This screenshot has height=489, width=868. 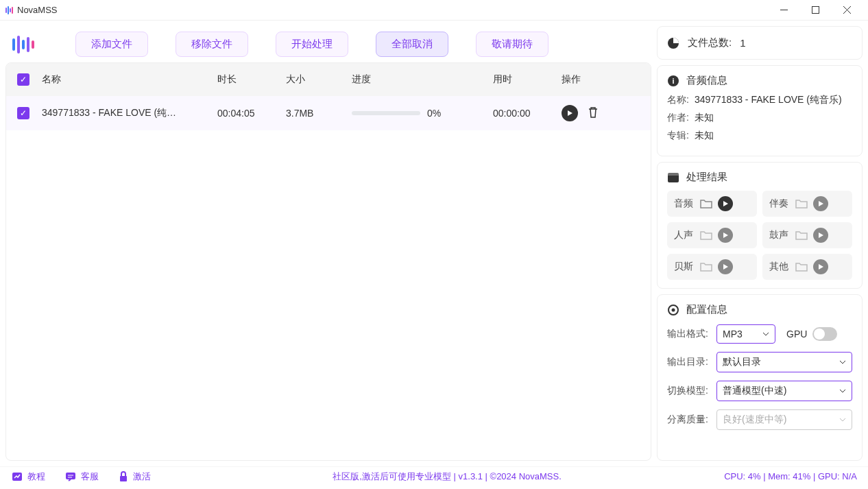 I want to click on config-panel: 配置信息 输出格式: MP3 GPU 输出目录: 默认目录 切换模型:, so click(x=760, y=377).